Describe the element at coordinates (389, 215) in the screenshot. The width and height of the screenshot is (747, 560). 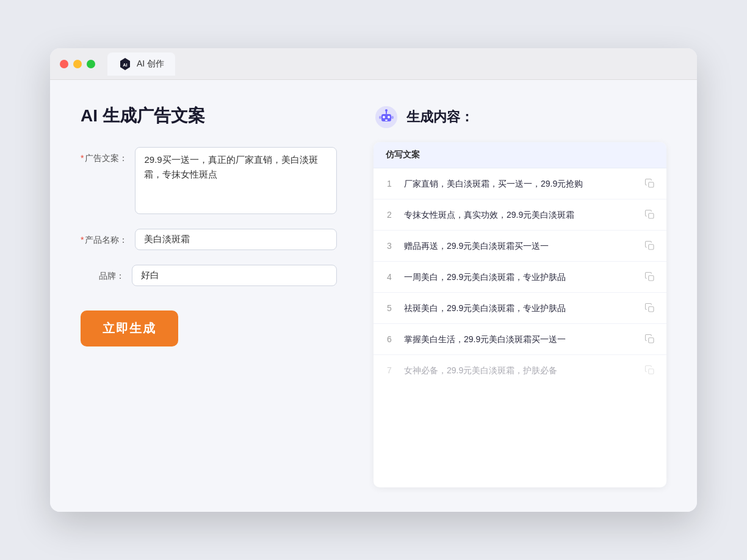
I see `row-number-2: 2` at that location.